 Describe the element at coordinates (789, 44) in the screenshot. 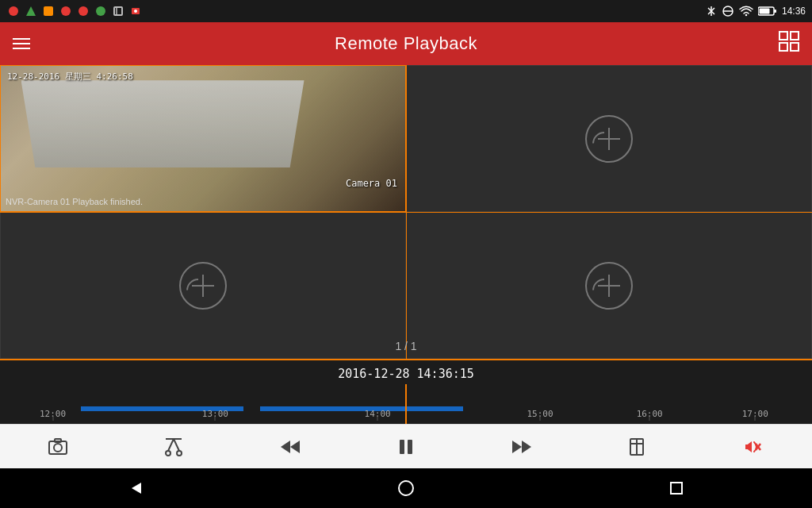

I see `grid-button` at that location.